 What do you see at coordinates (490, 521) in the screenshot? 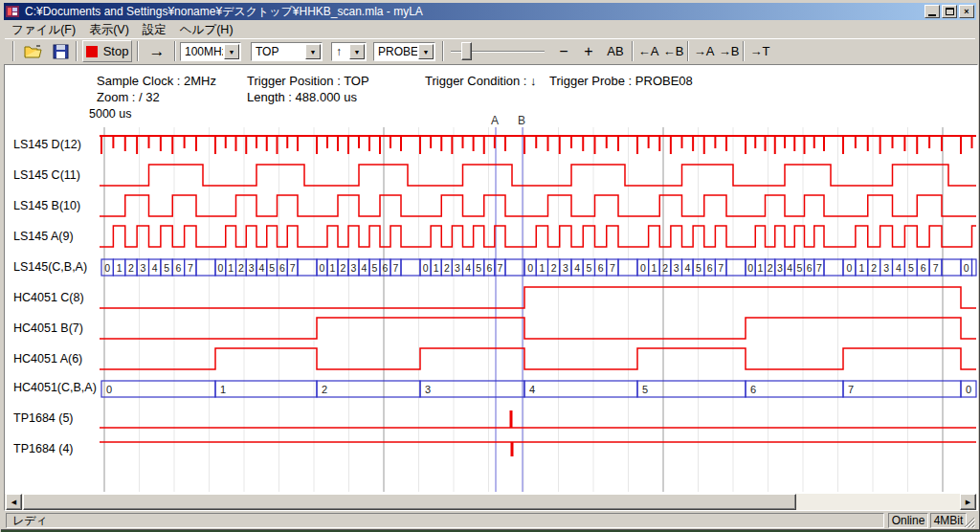
I see `statusbar: レディ Online 4MBit` at bounding box center [490, 521].